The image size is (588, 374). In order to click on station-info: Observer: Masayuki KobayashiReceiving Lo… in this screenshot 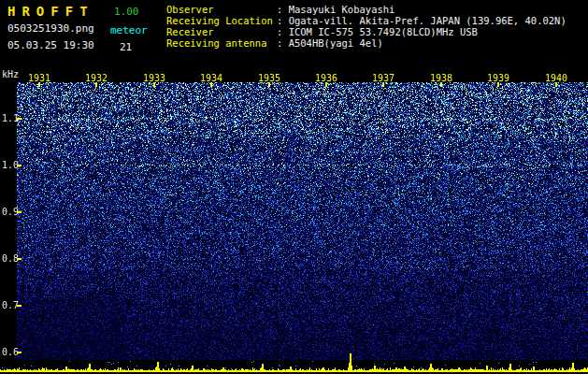, I will do `click(366, 26)`.